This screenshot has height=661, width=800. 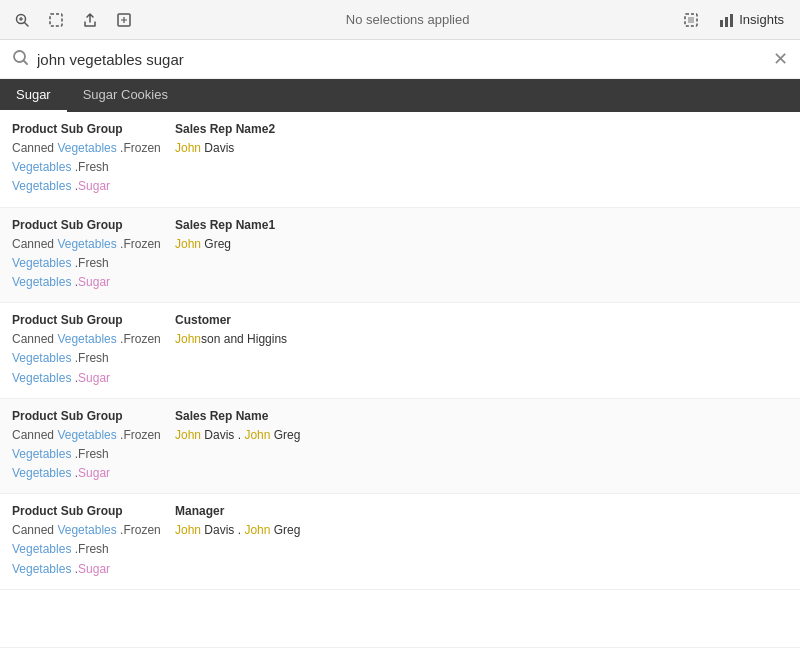 What do you see at coordinates (482, 530) in the screenshot?
I see `field-value-right-4: John Davis . John Greg` at bounding box center [482, 530].